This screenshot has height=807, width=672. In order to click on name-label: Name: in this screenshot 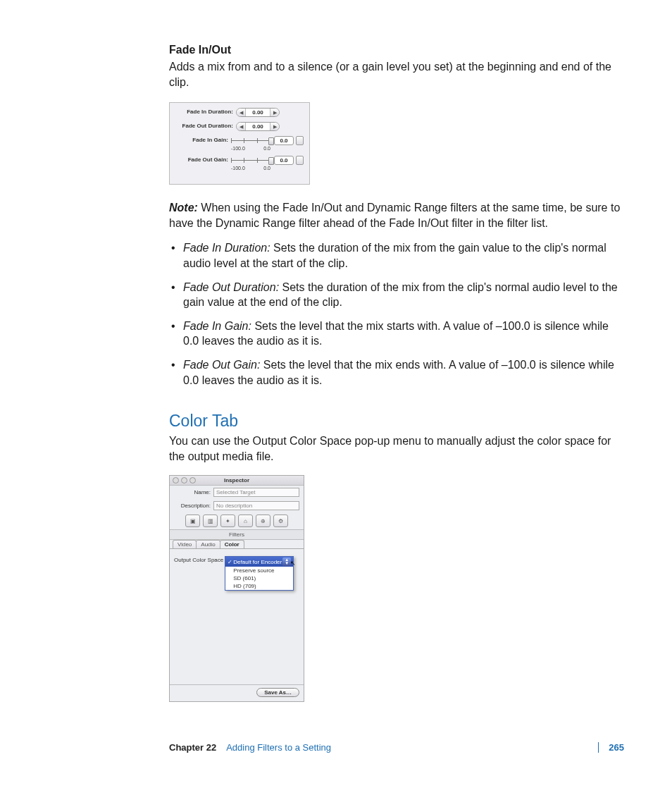, I will do `click(194, 492)`.